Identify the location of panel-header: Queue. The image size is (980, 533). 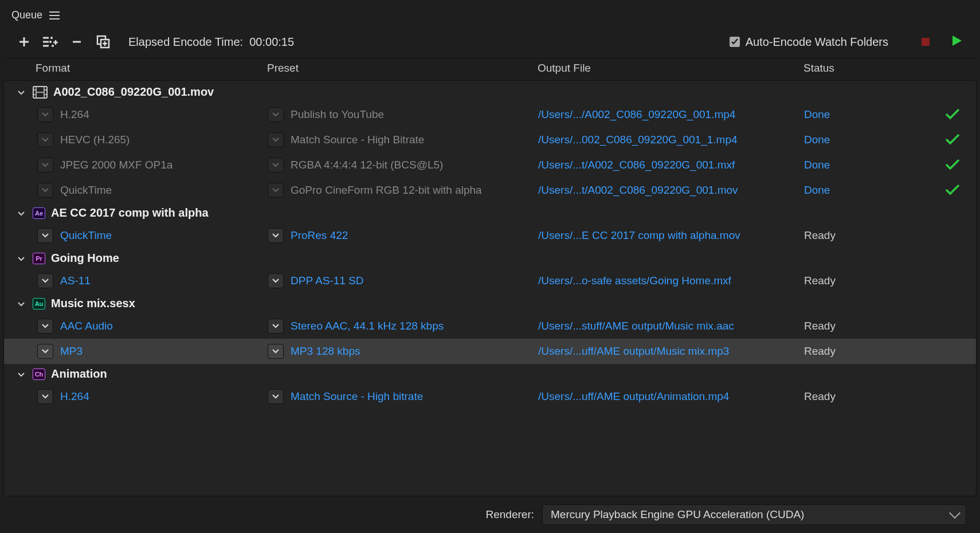
(490, 16).